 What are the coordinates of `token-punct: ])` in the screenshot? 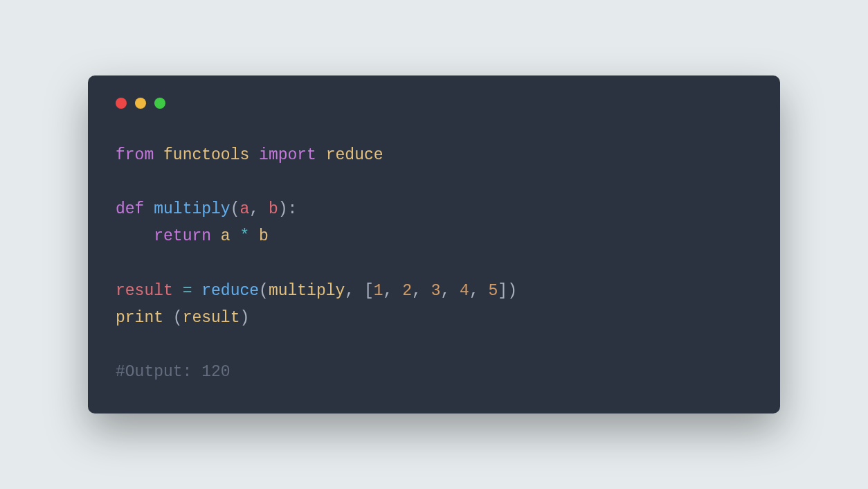 It's located at (507, 291).